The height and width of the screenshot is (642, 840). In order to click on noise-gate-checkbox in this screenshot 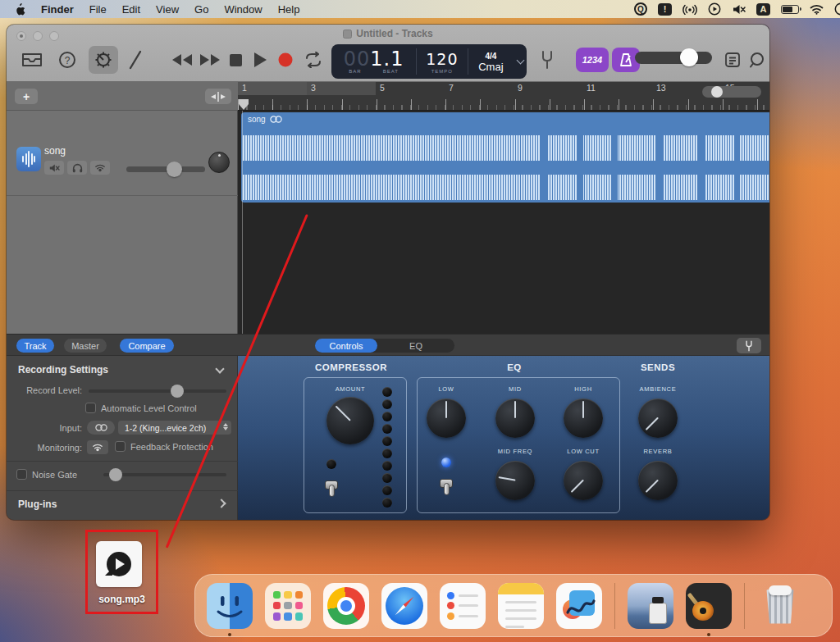, I will do `click(21, 474)`.